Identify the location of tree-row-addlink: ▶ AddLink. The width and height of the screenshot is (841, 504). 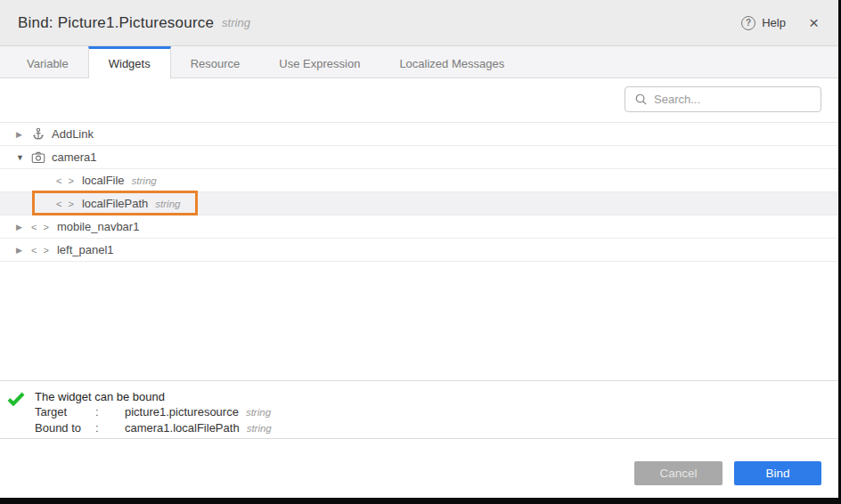
(419, 134).